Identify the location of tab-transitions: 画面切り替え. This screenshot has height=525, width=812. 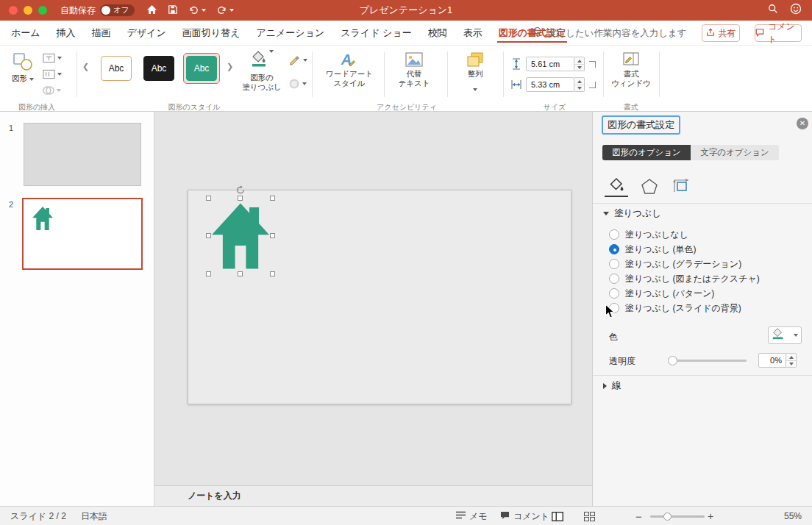
(212, 32).